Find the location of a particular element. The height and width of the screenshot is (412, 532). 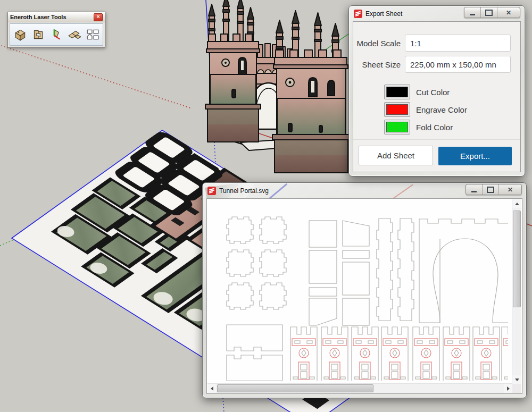

toolbar-close-button: ✕ is located at coordinates (98, 17).